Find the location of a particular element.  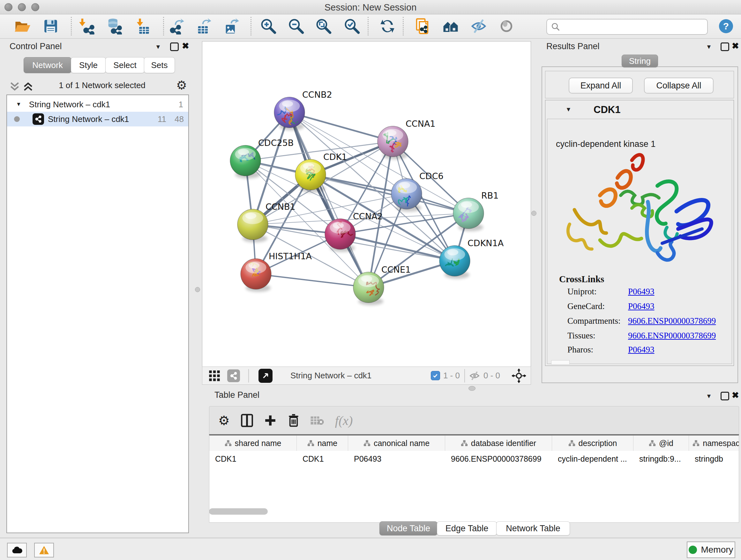

function-builder-icon-disabled: f(x) is located at coordinates (344, 421).